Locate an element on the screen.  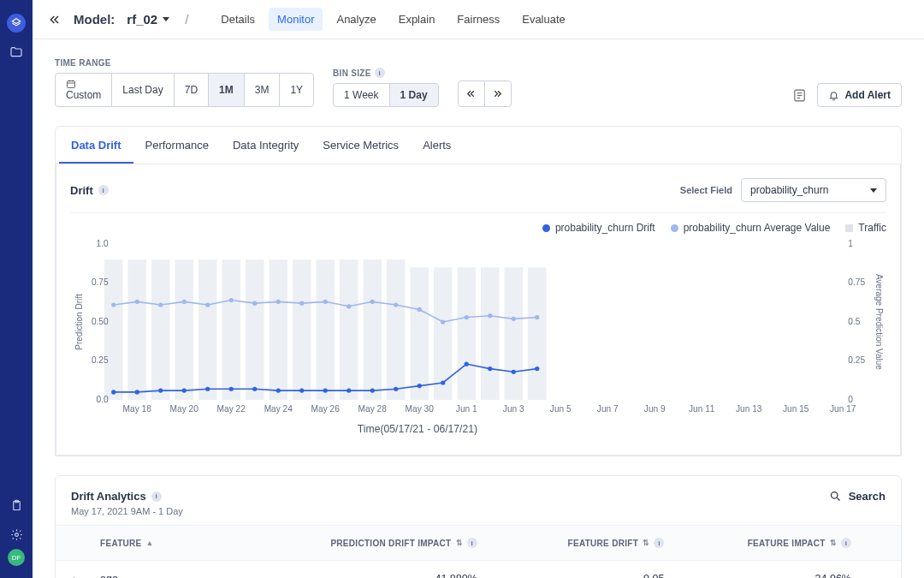
svg-text: Jun 3 is located at coordinates (513, 409).